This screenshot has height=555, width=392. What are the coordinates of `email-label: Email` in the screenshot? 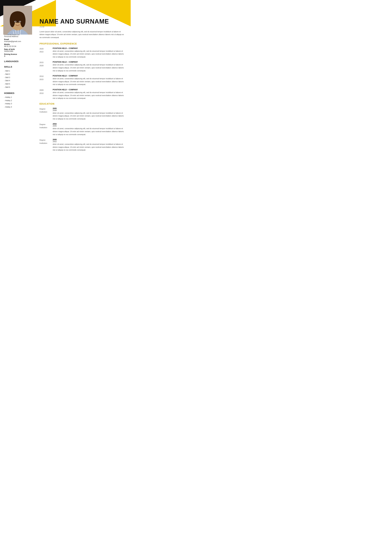 It's located at (18, 39).